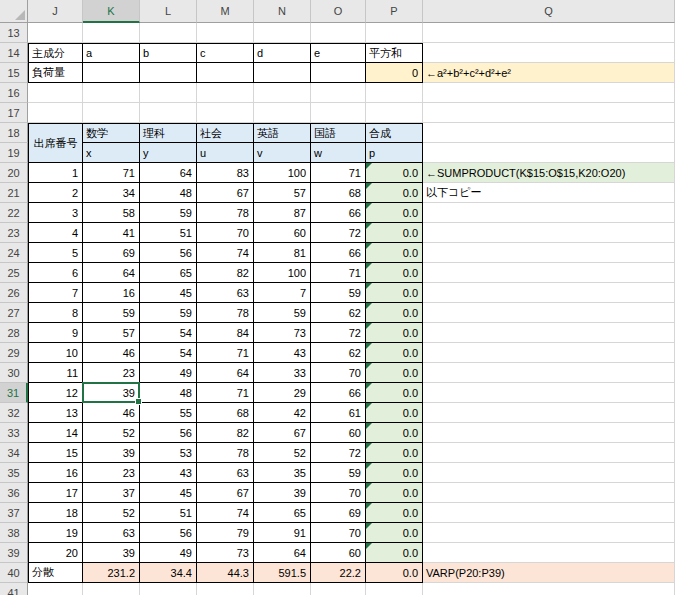  I want to click on cell-M32: 68, so click(226, 413).